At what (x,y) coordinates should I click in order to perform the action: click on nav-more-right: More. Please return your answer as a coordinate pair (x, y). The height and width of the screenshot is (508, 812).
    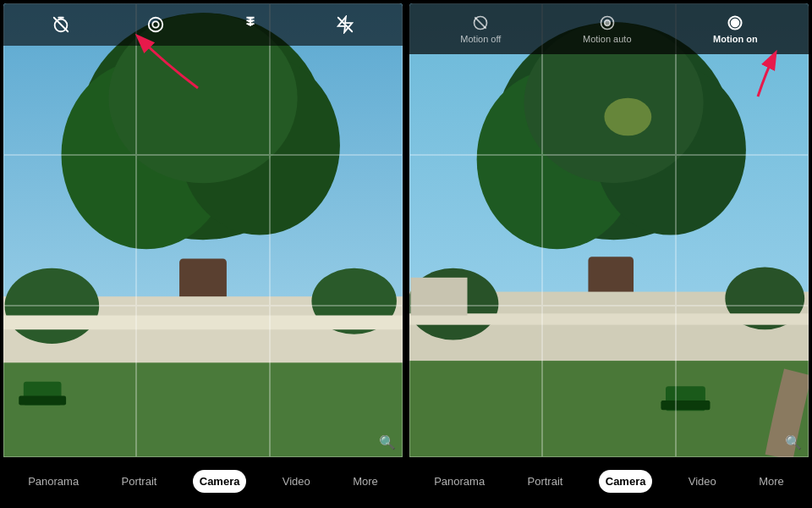
    Looking at the image, I should click on (771, 481).